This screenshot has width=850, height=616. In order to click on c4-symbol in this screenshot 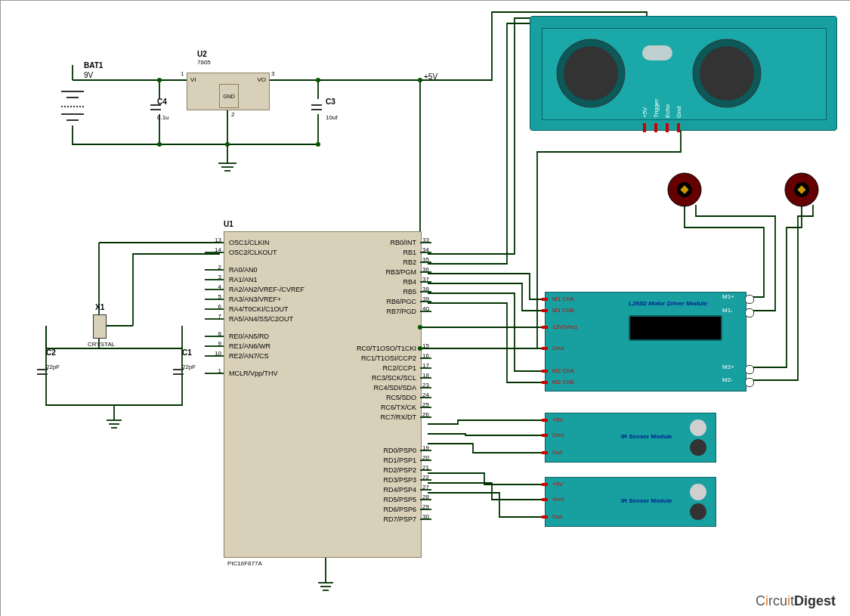, I will do `click(156, 109)`.